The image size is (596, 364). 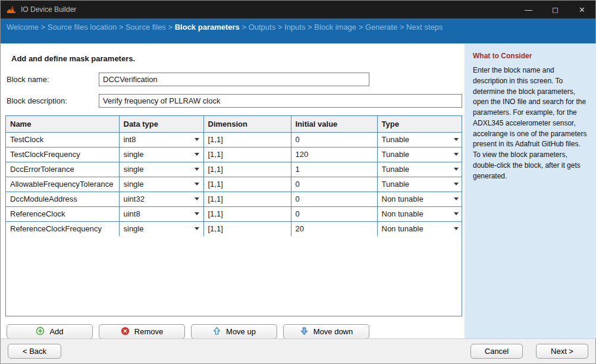 I want to click on breadcrumb-item-source-files: Source files, so click(x=146, y=27).